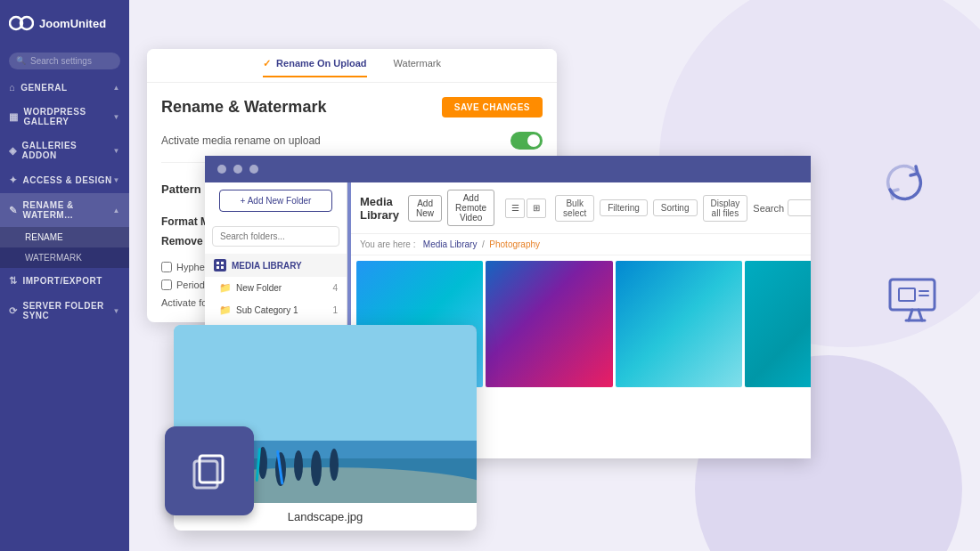 The height and width of the screenshot is (551, 980). What do you see at coordinates (117, 87) in the screenshot?
I see `chevron-icon: ▲` at bounding box center [117, 87].